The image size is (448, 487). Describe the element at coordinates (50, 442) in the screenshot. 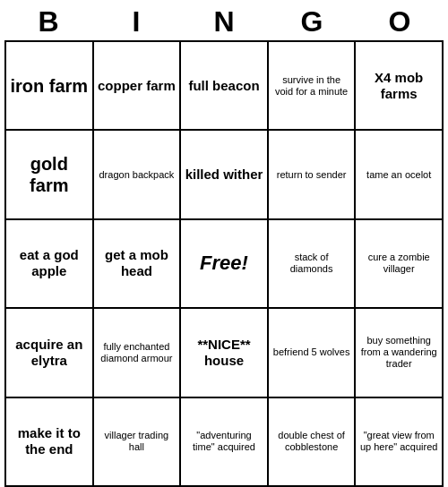

I see `bingo-cell-20: make it to the end` at that location.